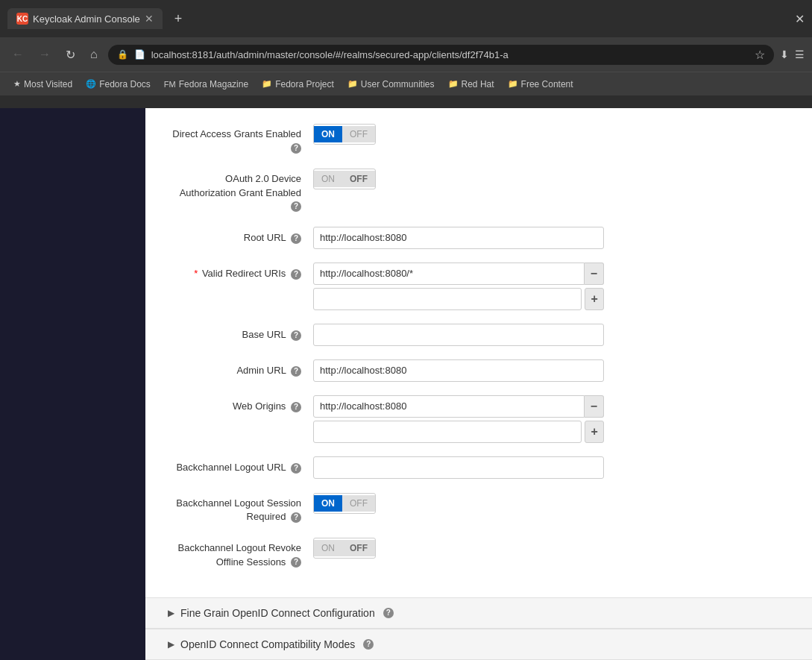 This screenshot has width=812, height=660. I want to click on web-origins-add-input, so click(447, 432).